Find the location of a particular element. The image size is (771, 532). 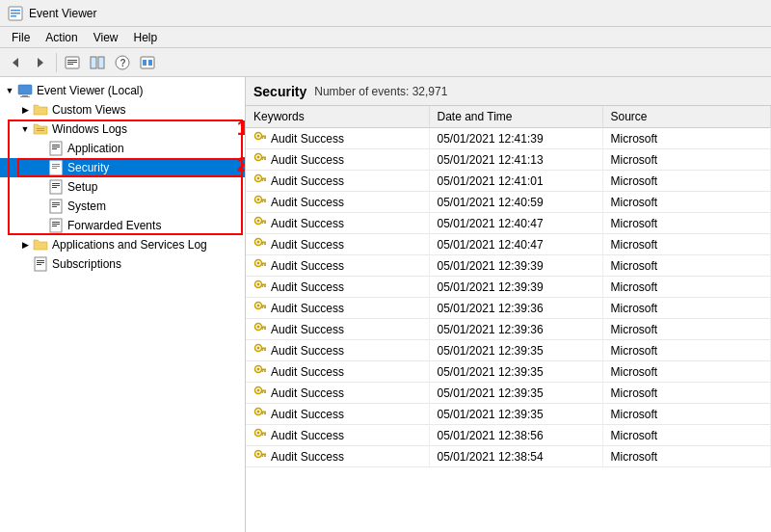

computer-icon is located at coordinates (25, 91).